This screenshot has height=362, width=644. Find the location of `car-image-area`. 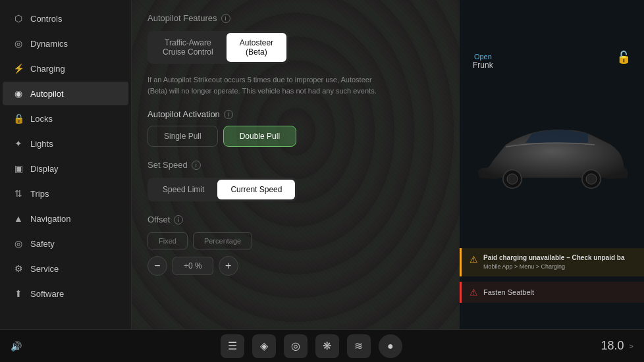

car-image-area is located at coordinates (552, 151).